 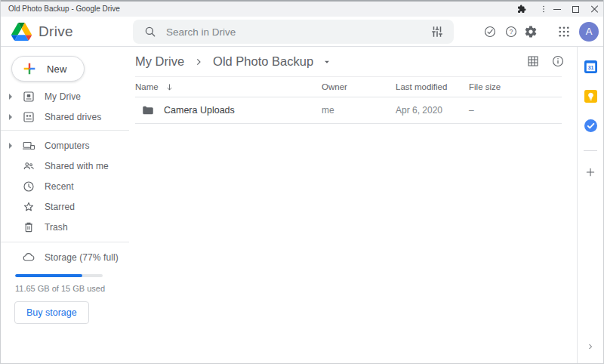 I want to click on drive-logo-icon, so click(x=21, y=32).